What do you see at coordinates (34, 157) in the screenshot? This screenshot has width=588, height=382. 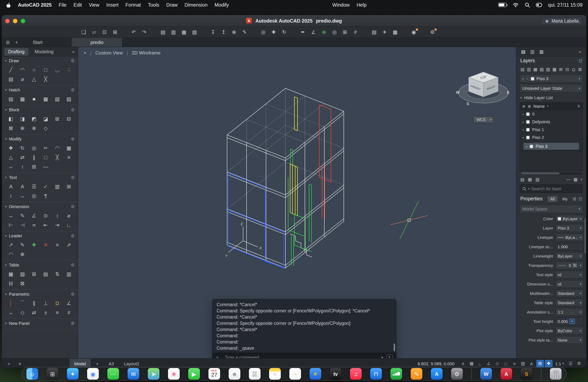 I see `offset-tool: ∥` at bounding box center [34, 157].